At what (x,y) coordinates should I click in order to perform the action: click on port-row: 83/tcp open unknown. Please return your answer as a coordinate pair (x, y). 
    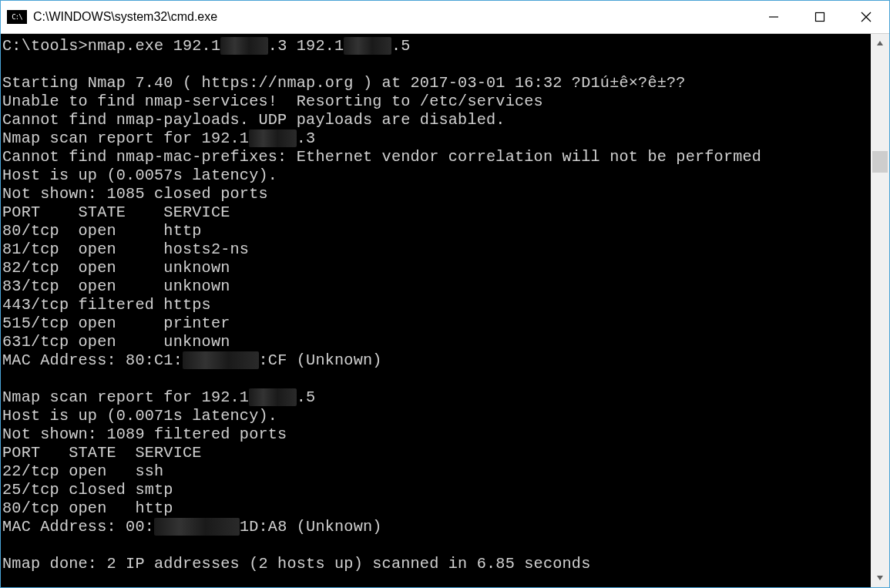
    Looking at the image, I should click on (116, 287).